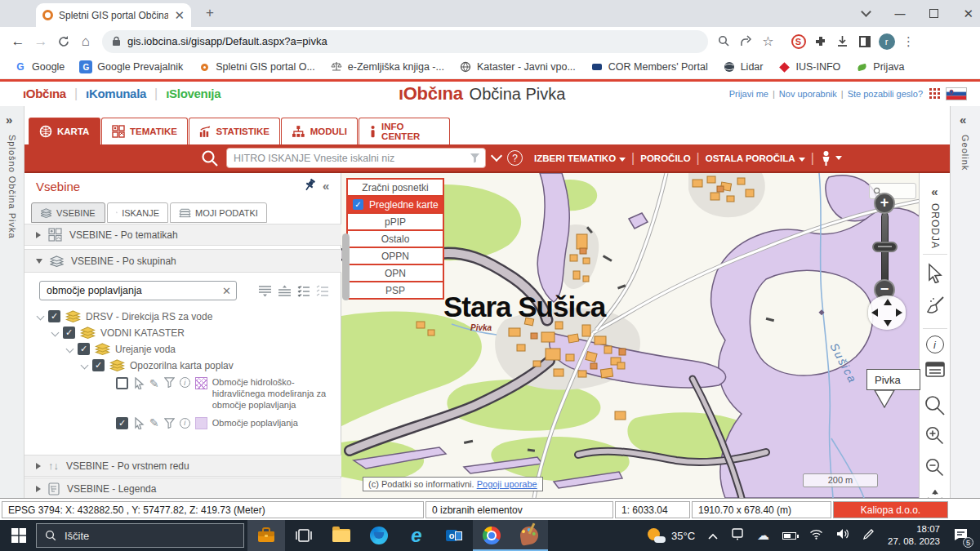 The width and height of the screenshot is (980, 551). I want to click on bookmark-prijava: Prijava, so click(880, 67).